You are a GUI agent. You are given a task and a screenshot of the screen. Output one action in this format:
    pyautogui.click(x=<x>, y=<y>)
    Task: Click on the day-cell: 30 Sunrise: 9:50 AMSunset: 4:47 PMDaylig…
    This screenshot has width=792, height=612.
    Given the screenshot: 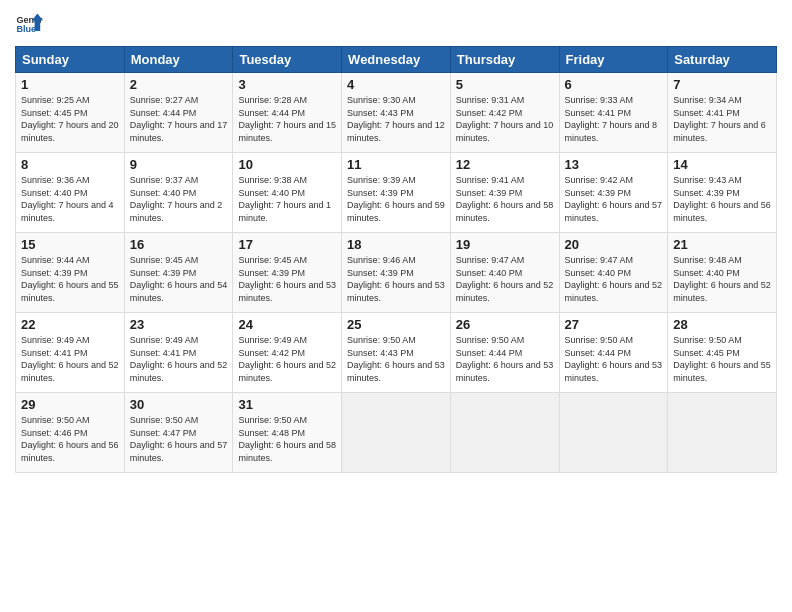 What is the action you would take?
    pyautogui.click(x=178, y=433)
    